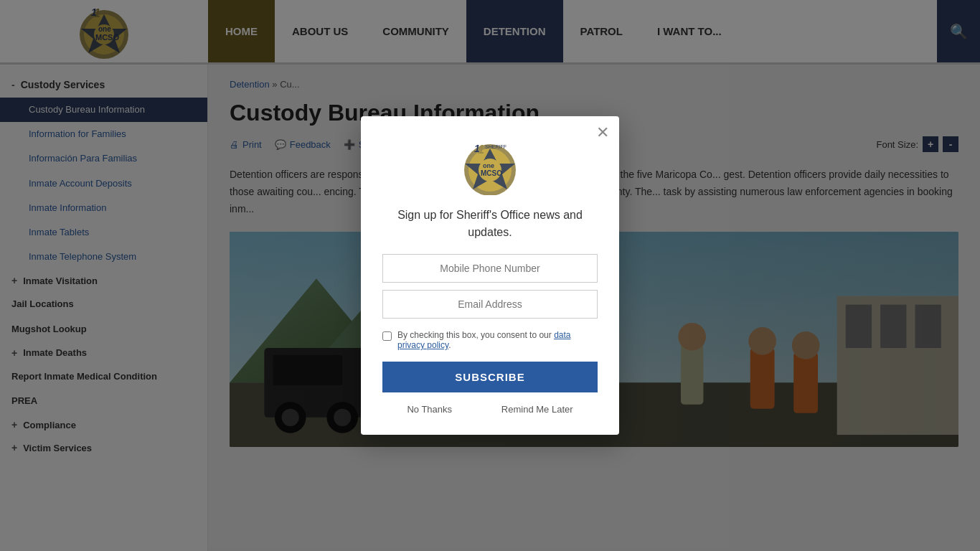 The height and width of the screenshot is (551, 980). What do you see at coordinates (490, 224) in the screenshot?
I see `modal-title: Sign up for Sheriff's Office news and up…` at bounding box center [490, 224].